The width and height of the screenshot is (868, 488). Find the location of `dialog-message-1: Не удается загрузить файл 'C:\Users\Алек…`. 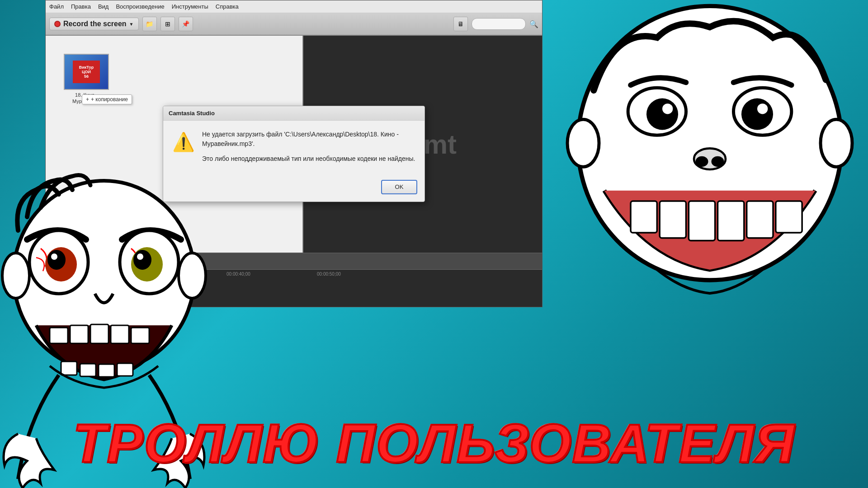

dialog-message-1: Не удается загрузить файл 'C:\Users\Алек… is located at coordinates (309, 139).